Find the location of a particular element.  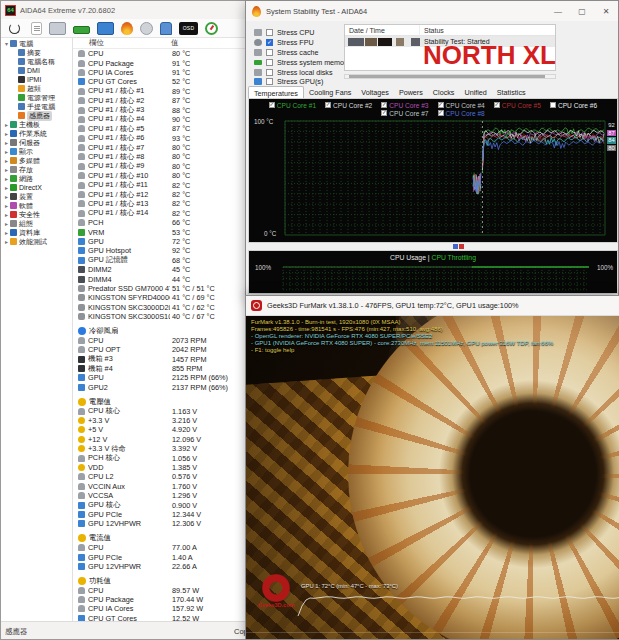

sensor-row-value: 80 °C is located at coordinates (180, 54).